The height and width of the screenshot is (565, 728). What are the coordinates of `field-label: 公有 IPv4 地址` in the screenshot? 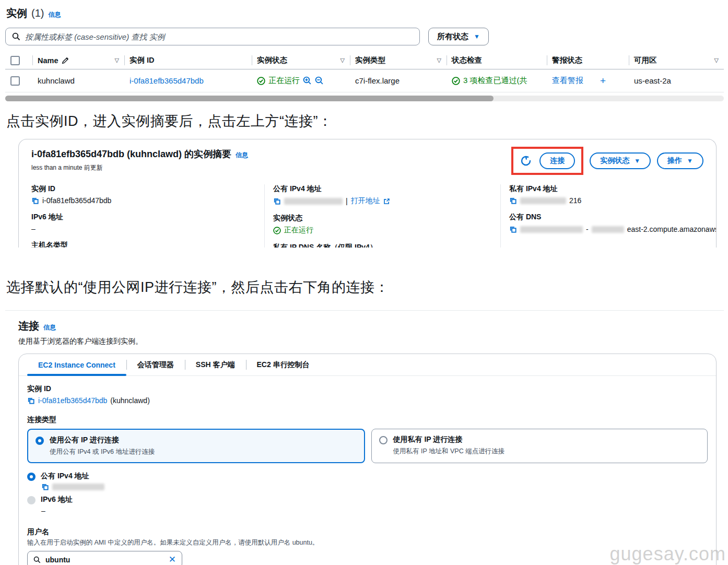 It's located at (382, 189).